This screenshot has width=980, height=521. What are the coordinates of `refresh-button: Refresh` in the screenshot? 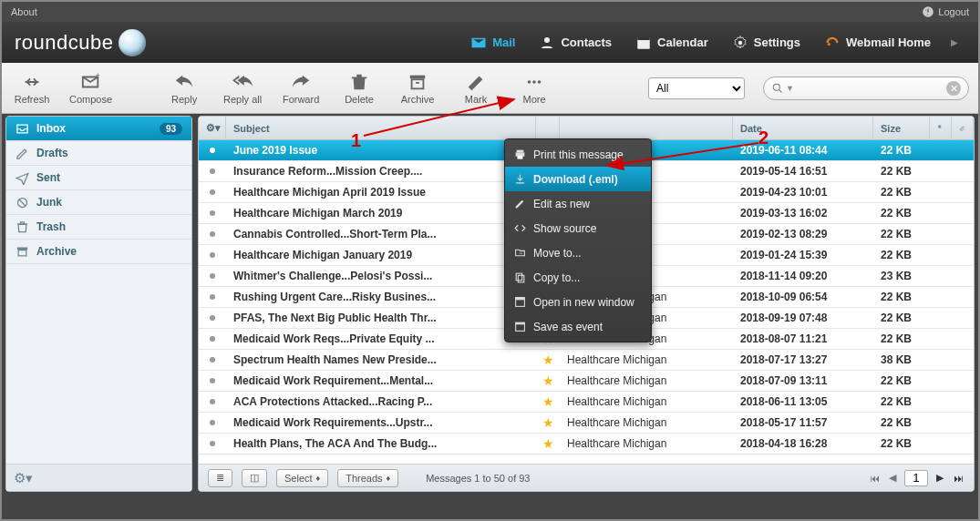 It's located at (32, 88).